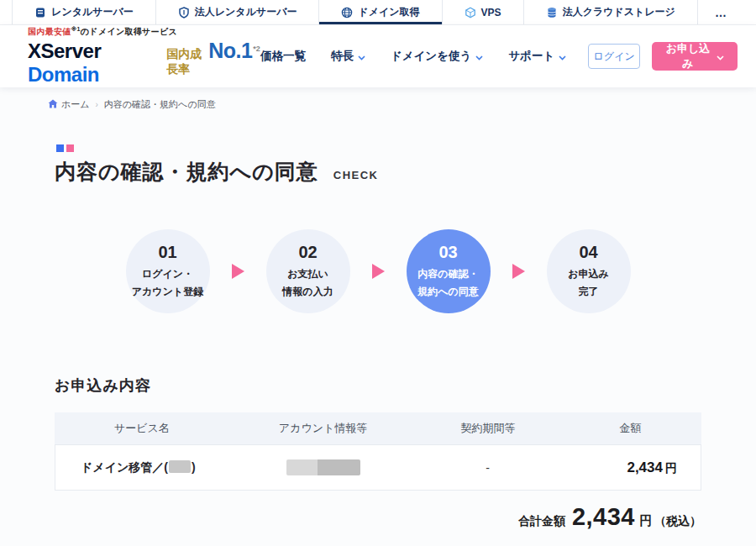 The height and width of the screenshot is (546, 756). What do you see at coordinates (184, 13) in the screenshot?
I see `shield-icon` at bounding box center [184, 13].